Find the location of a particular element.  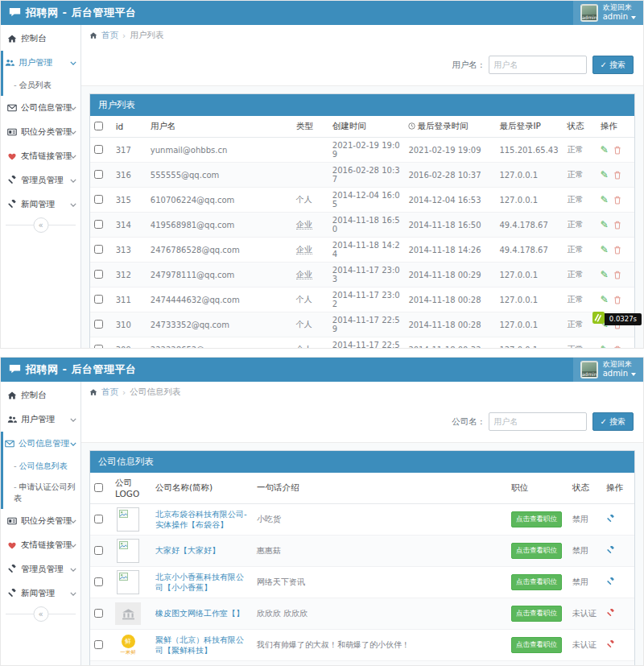

sidebar-item-company-info-list: 公司信息列表 is located at coordinates (42, 466).